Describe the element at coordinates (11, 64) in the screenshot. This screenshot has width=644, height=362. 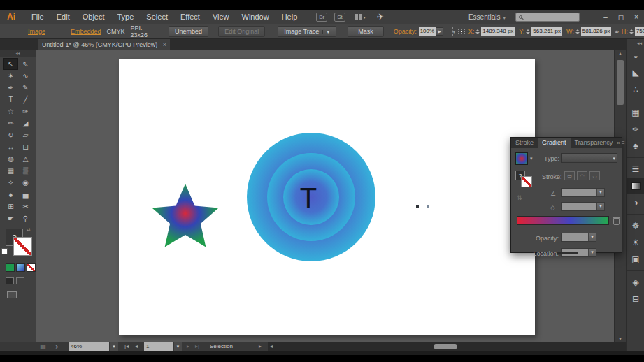
I see `selection-tool: ↖` at that location.